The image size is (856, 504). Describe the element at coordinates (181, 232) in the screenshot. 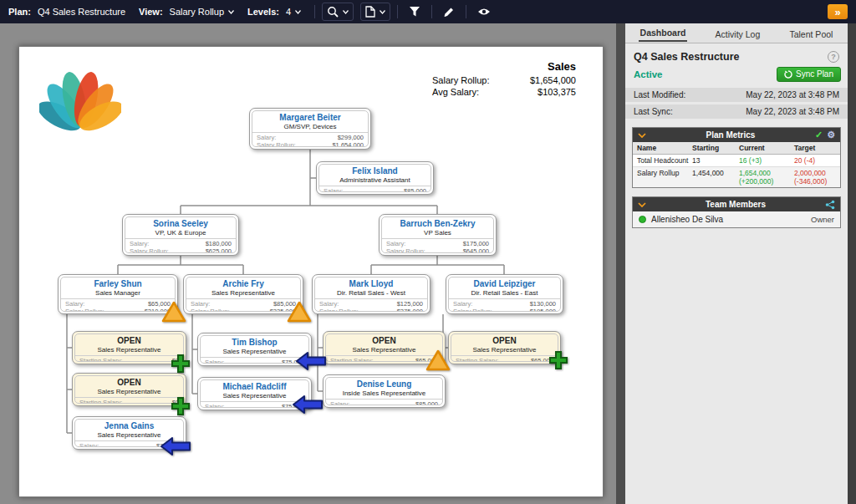

I see `employee-title: VP, UK & Europe` at that location.